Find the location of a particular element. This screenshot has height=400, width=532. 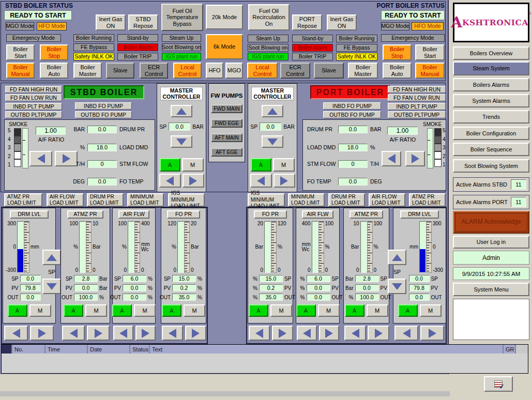

stbd-boiler-auto-button: Boiler Auto is located at coordinates (54, 70).